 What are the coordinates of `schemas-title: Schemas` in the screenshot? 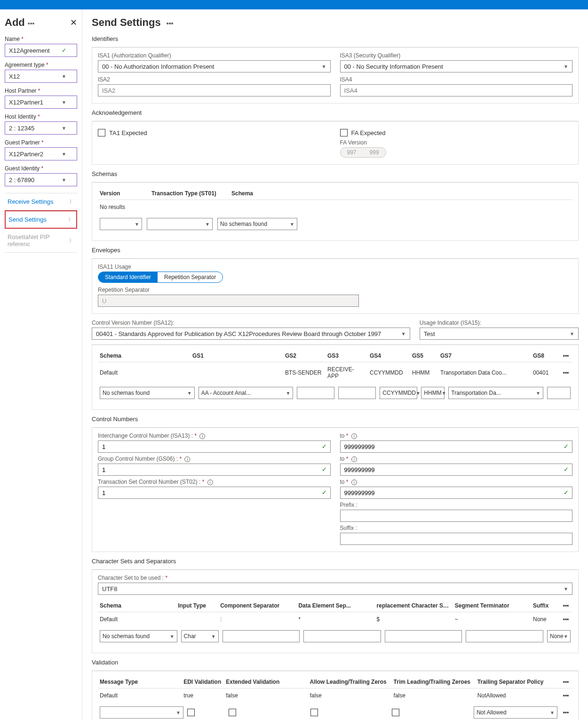 It's located at (335, 174).